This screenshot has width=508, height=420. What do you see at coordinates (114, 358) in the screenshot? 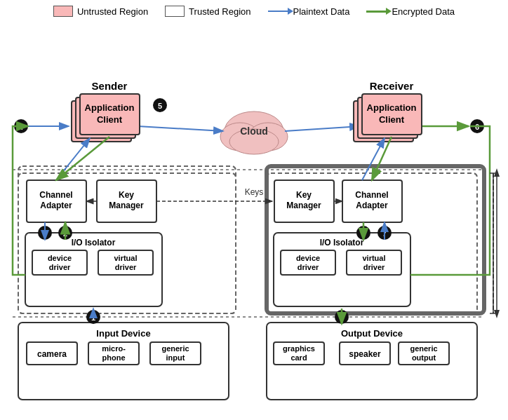
I see `svg-text: phone` at bounding box center [114, 358].